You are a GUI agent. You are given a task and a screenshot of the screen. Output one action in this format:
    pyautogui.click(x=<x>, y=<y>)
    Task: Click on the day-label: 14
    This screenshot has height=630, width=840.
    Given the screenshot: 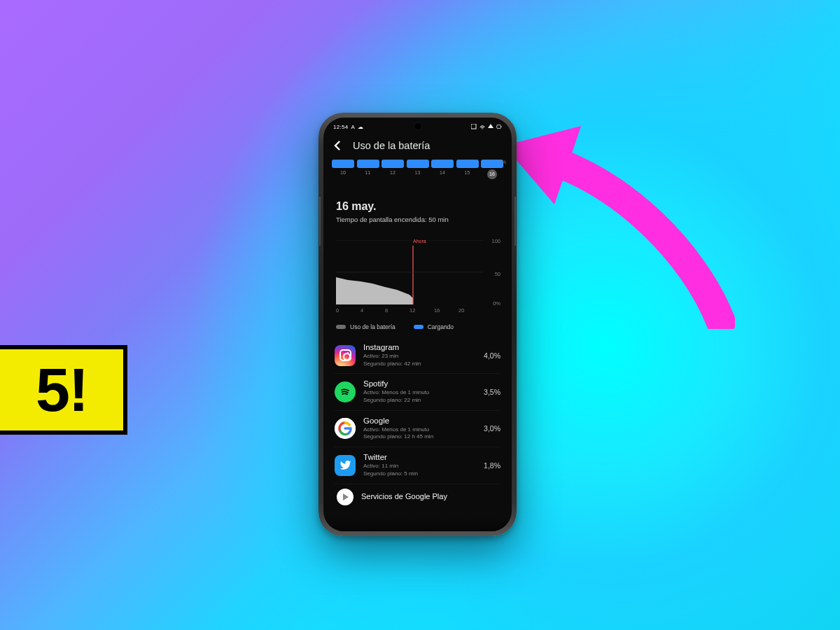 What is the action you would take?
    pyautogui.click(x=442, y=175)
    